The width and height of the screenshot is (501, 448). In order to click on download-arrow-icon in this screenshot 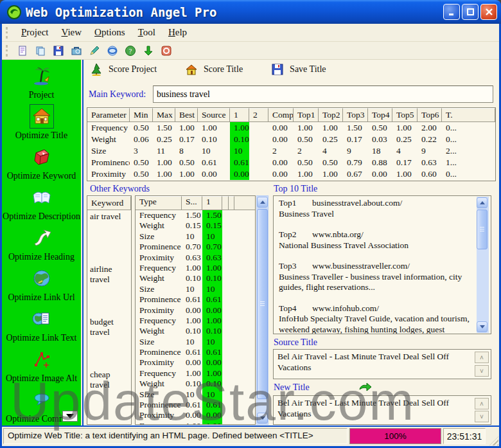, I will do `click(148, 50)`.